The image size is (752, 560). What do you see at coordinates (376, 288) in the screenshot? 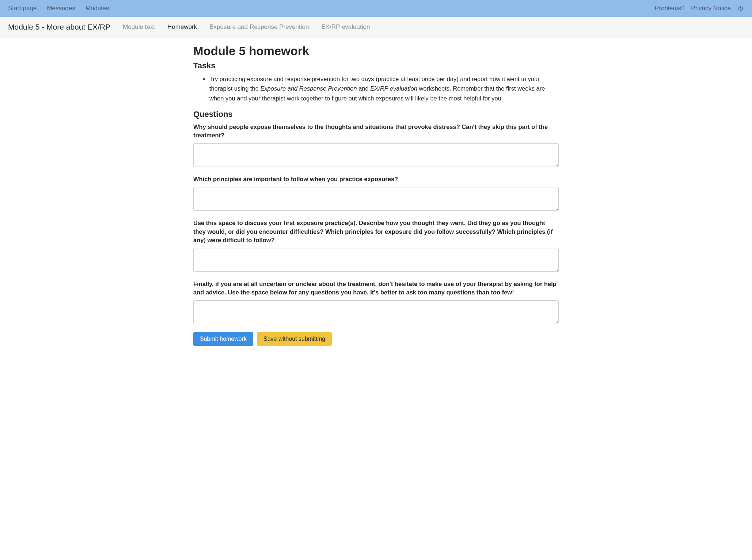
I see `question-label-4: Finally, if you are at all uncertain or …` at bounding box center [376, 288].